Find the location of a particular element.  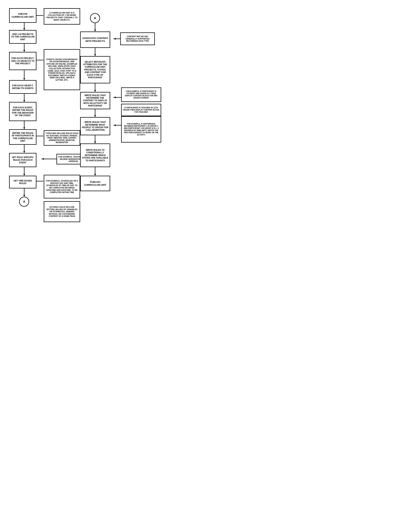

set-time-rules-box: SET TIME BASED RULES is located at coordinates (23, 182).